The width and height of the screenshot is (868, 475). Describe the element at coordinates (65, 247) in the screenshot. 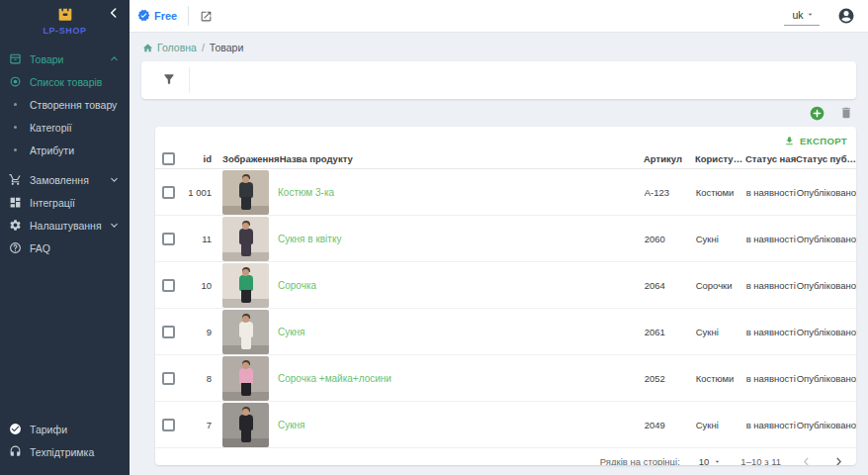

I see `sidebar-item-faq: FAQ` at that location.